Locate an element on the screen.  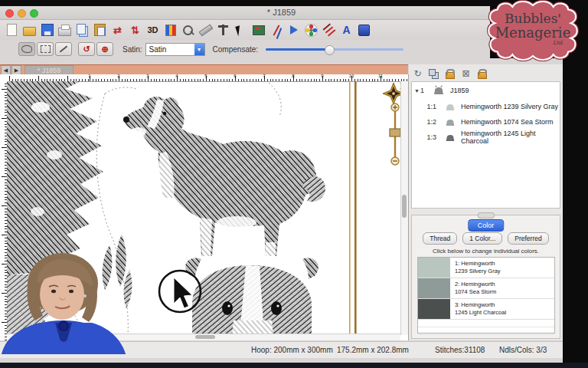
rectangle-select-icon is located at coordinates (45, 49).